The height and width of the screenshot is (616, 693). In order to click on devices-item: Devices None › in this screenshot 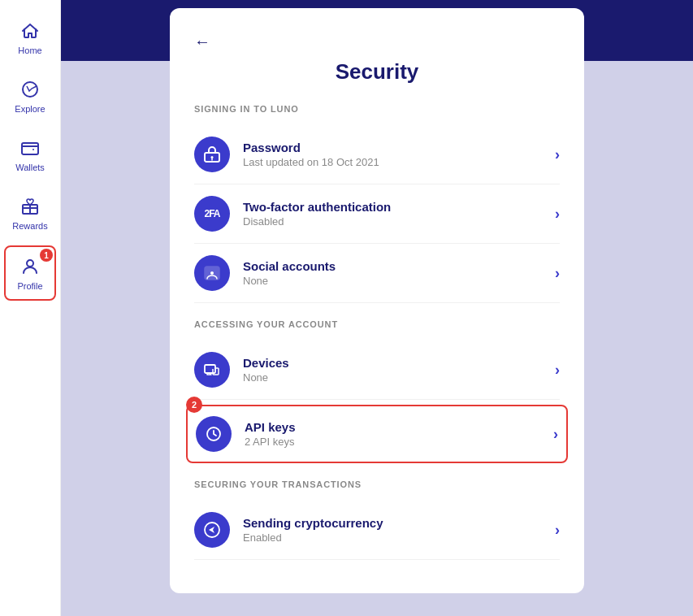, I will do `click(377, 371)`.